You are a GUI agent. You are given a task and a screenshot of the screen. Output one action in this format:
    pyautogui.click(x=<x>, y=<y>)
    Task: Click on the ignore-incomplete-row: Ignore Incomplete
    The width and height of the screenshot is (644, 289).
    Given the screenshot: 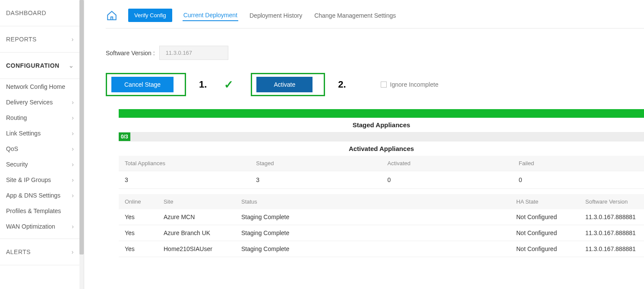 What is the action you would take?
    pyautogui.click(x=410, y=85)
    